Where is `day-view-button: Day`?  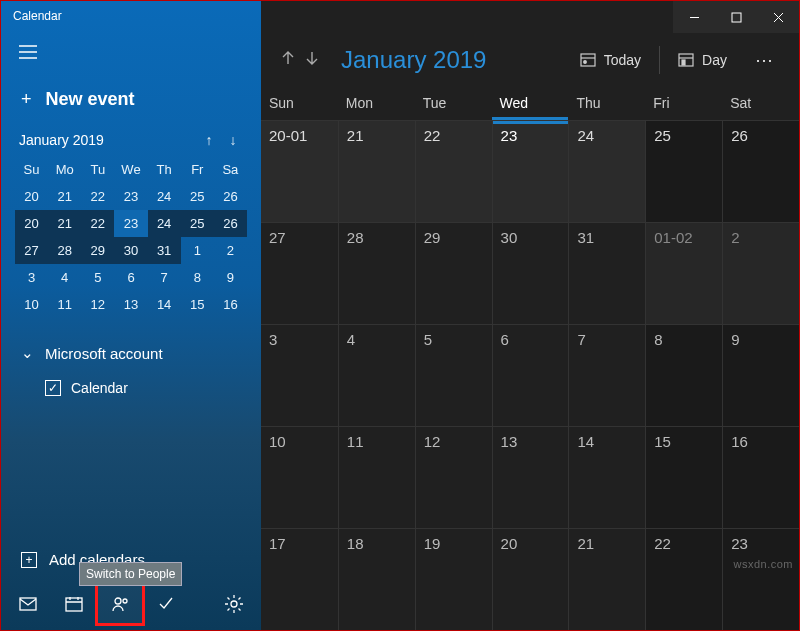 day-view-button: Day is located at coordinates (702, 60).